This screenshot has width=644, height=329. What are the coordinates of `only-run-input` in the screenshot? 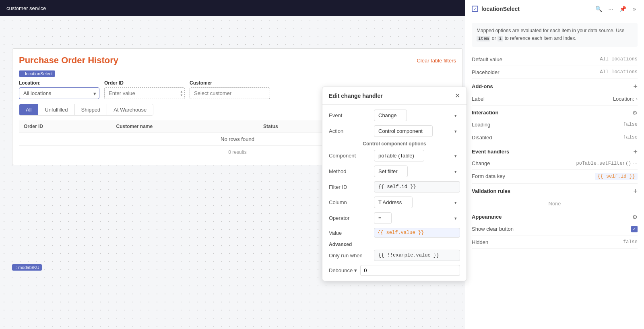 It's located at (417, 255).